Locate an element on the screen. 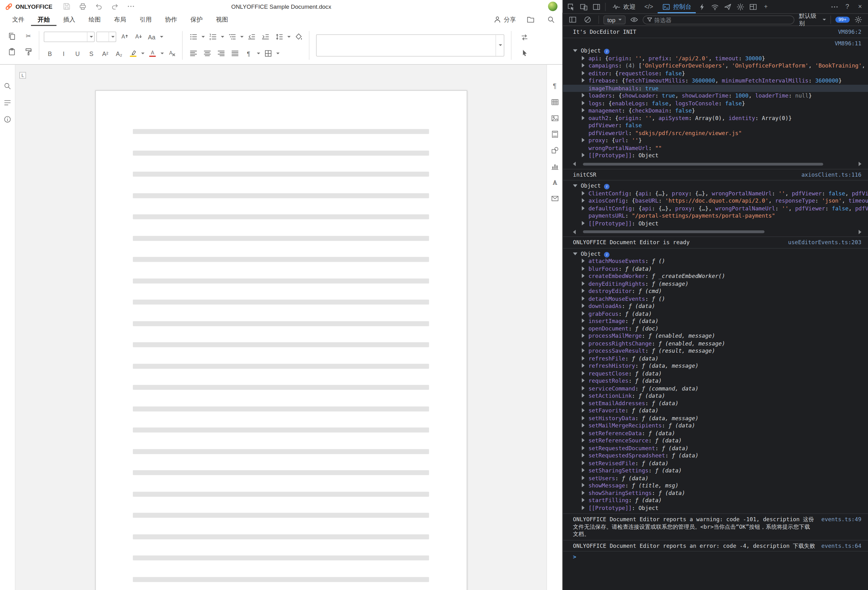 This screenshot has width=868, height=590. decrease-indent-button is located at coordinates (252, 37).